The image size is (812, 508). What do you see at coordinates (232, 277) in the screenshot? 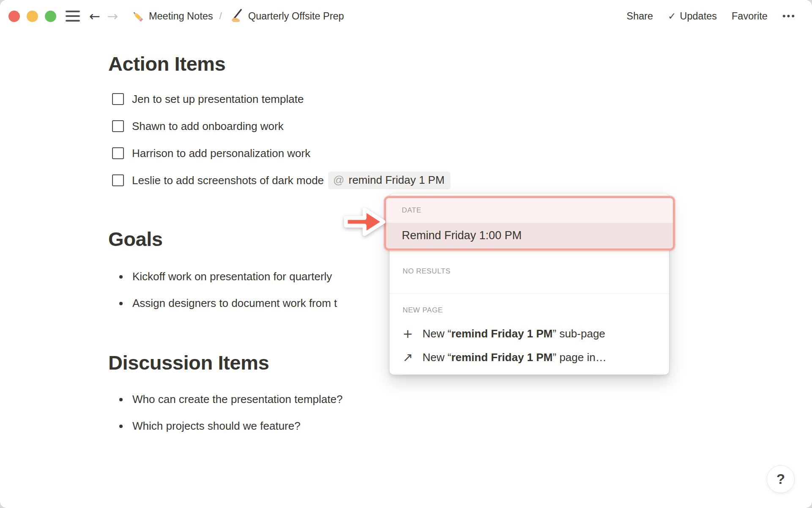
I see `bullet-text: Kickoff work on presentation for quarter…` at bounding box center [232, 277].